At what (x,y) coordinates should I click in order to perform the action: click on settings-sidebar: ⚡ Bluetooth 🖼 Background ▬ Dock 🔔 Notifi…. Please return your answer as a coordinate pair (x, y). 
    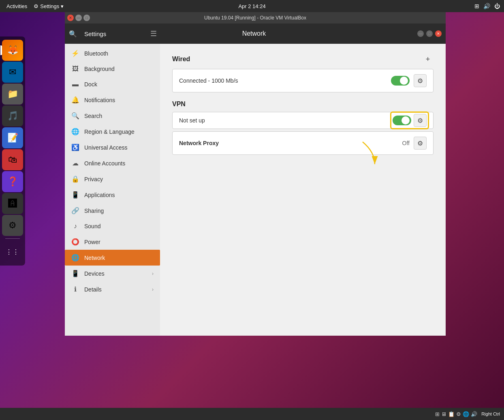
    Looking at the image, I should click on (113, 190).